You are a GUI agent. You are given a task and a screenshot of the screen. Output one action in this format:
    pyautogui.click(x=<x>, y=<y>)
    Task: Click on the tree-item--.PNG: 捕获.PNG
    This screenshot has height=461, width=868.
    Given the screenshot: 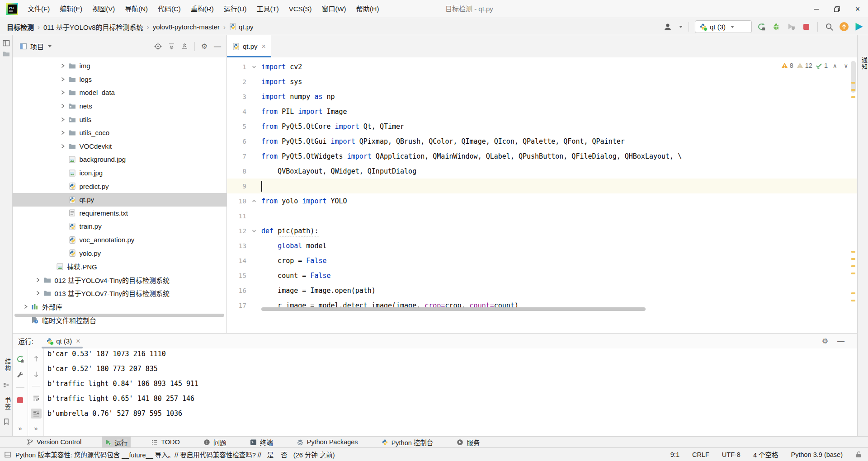 What is the action you would take?
    pyautogui.click(x=119, y=267)
    